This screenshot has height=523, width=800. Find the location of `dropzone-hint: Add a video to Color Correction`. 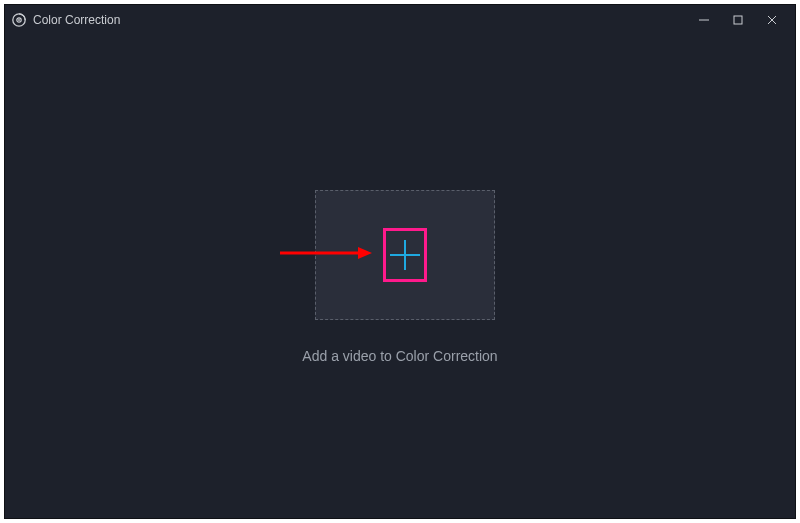

dropzone-hint: Add a video to Color Correction is located at coordinates (400, 356).